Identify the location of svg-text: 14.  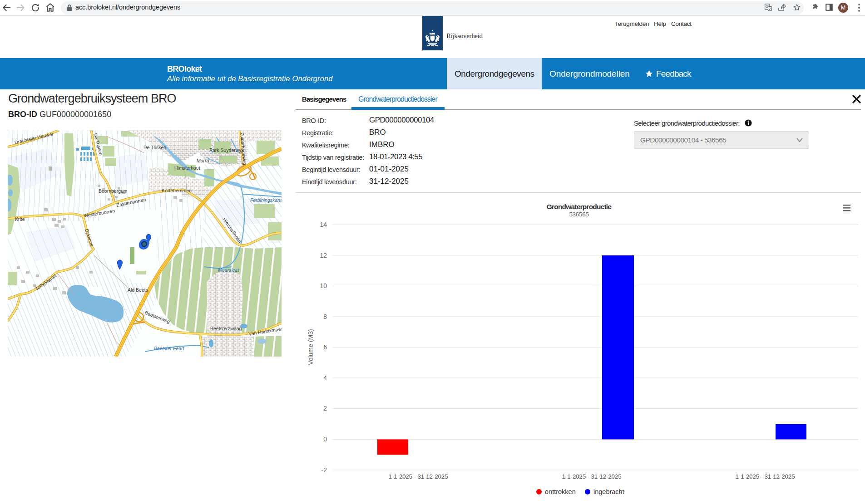
(323, 225).